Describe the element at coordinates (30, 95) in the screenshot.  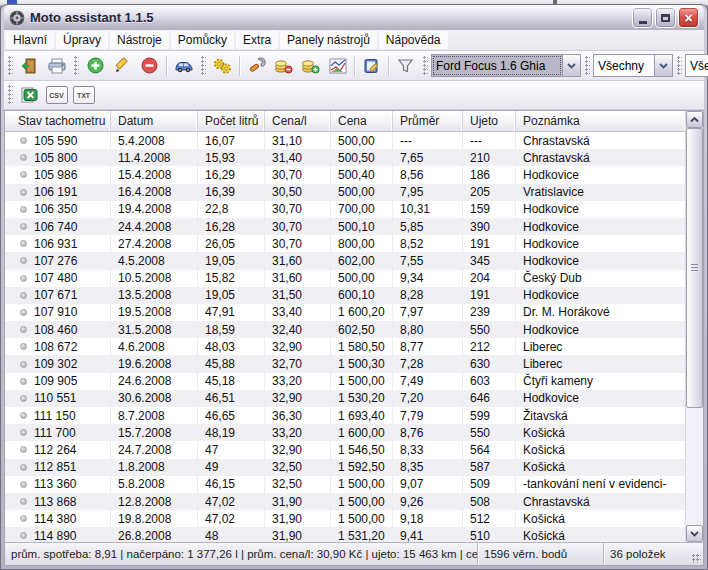
I see `export-xls-button` at that location.